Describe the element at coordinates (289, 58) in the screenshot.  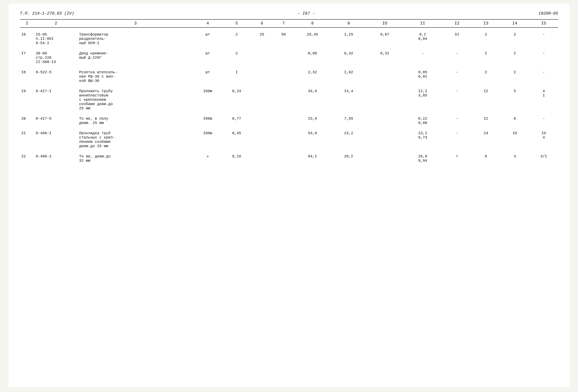
I see `table-row: I7 36-08стр.226II-580-I3 Диод кремние-вы…` at that location.